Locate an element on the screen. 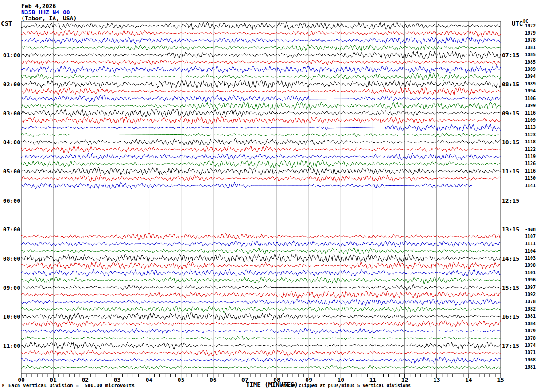 The height and width of the screenshot is (392, 536). x-tick-label: 13 is located at coordinates (437, 380).